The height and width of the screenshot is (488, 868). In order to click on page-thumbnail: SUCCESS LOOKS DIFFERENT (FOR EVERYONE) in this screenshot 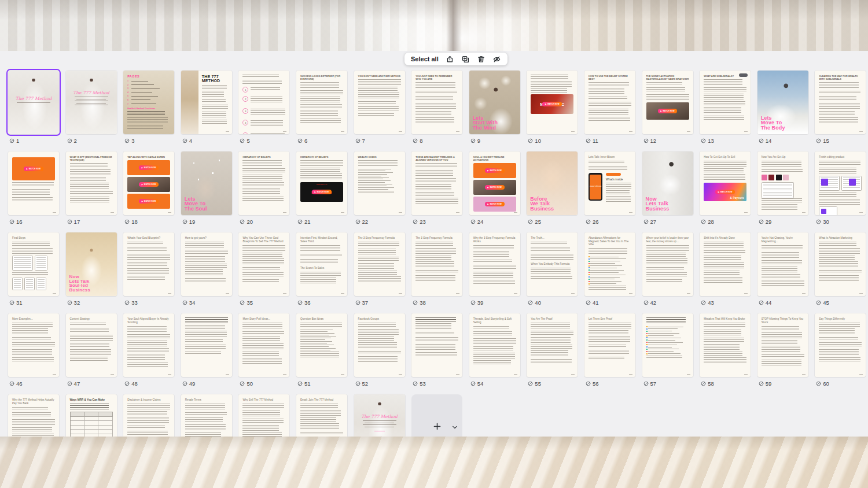, I will do `click(322, 102)`.